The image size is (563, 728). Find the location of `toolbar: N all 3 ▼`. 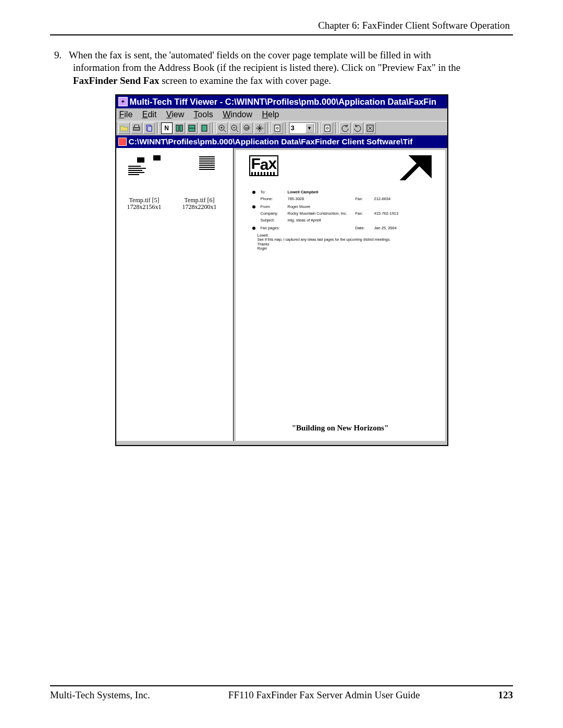

toolbar: N all 3 ▼ is located at coordinates (282, 128).